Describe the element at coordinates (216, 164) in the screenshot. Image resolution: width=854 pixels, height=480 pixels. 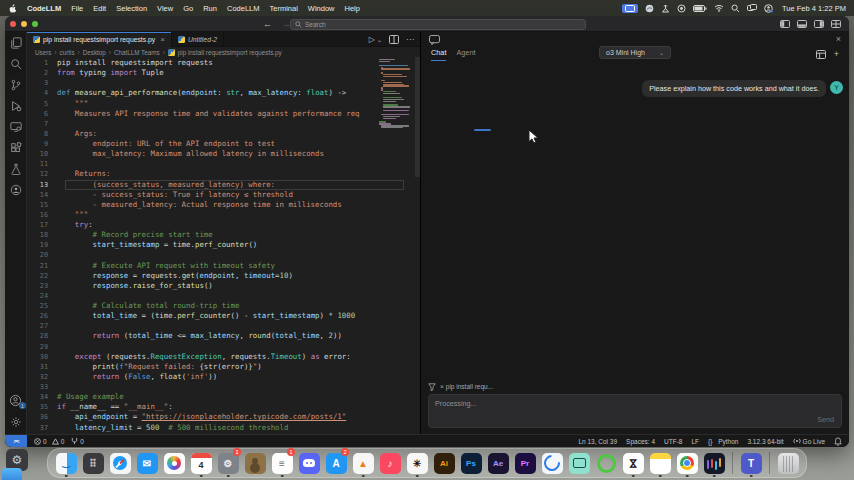
I see `code-line-11: 11` at that location.